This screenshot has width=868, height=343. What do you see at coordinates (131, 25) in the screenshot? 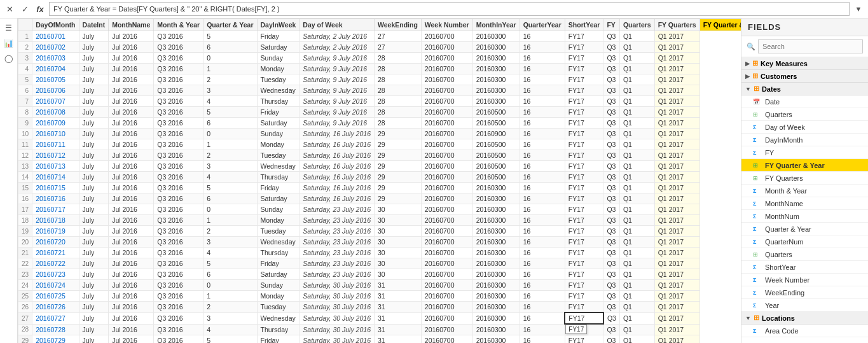
I see `col-monthname: MonthName` at bounding box center [131, 25].